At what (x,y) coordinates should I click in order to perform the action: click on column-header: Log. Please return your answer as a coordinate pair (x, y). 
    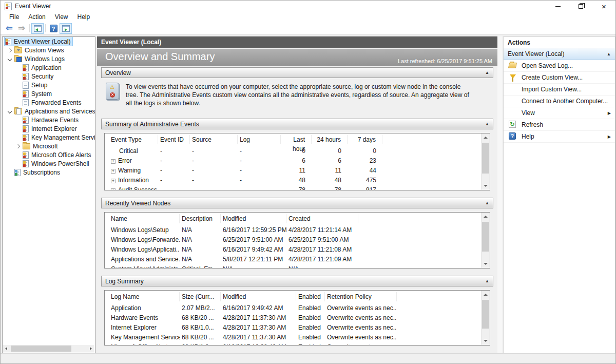
    Looking at the image, I should click on (259, 140).